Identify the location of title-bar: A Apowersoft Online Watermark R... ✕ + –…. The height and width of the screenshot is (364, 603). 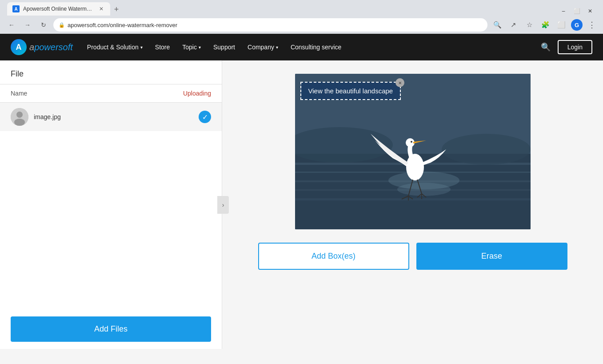
(301, 8).